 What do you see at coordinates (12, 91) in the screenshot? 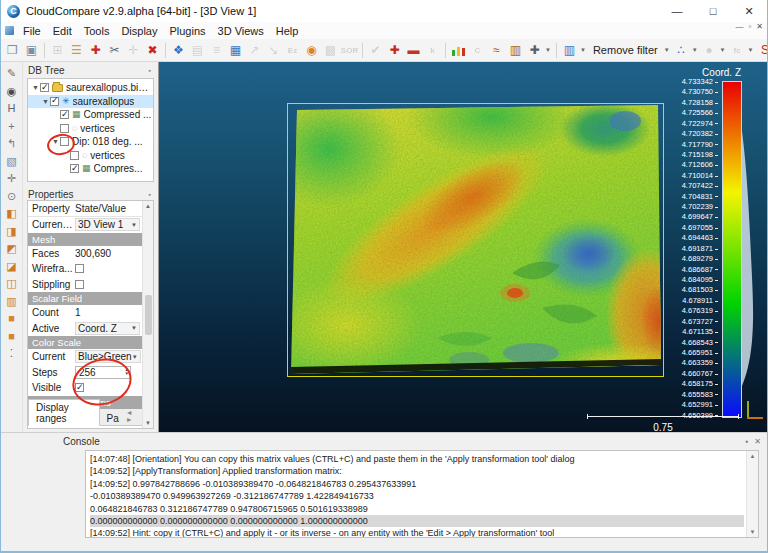
I see `binoculars-icon: ◉` at bounding box center [12, 91].